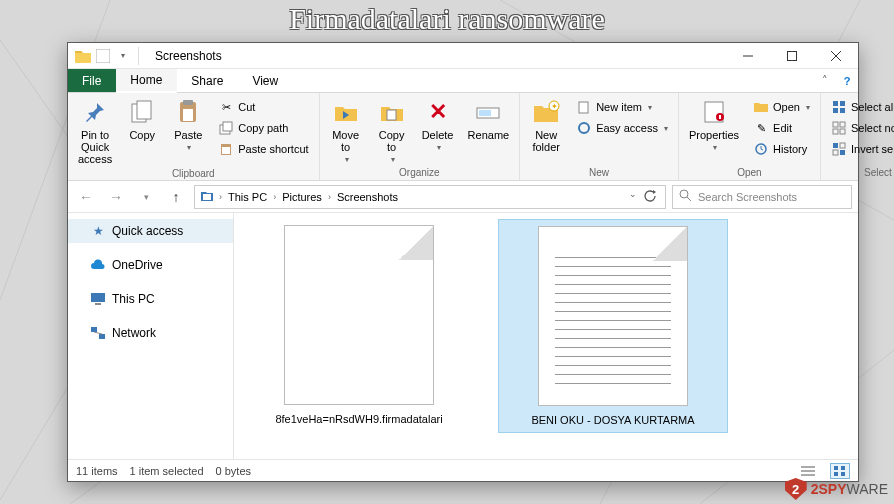  What do you see at coordinates (860, 128) in the screenshot?
I see `select-none-button: Select none` at bounding box center [860, 128].